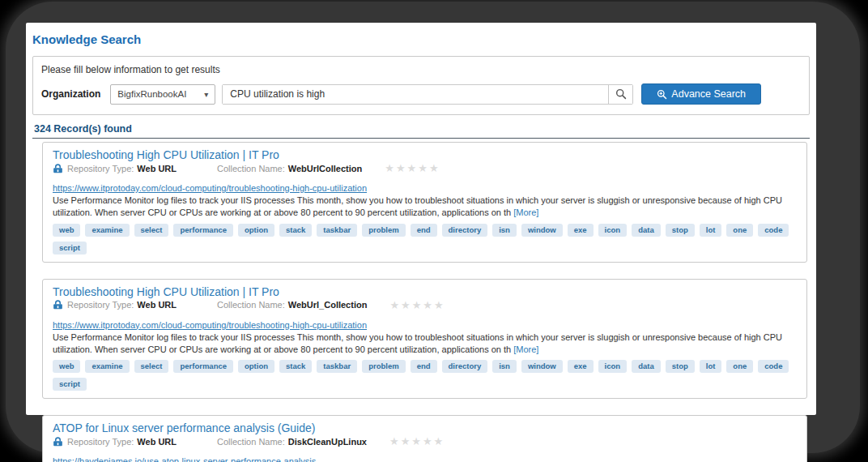  I want to click on search-button, so click(620, 94).